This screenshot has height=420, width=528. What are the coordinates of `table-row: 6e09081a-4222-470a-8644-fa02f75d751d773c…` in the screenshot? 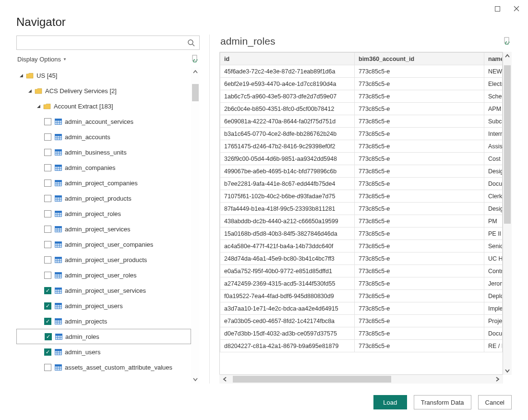 It's located at (361, 121).